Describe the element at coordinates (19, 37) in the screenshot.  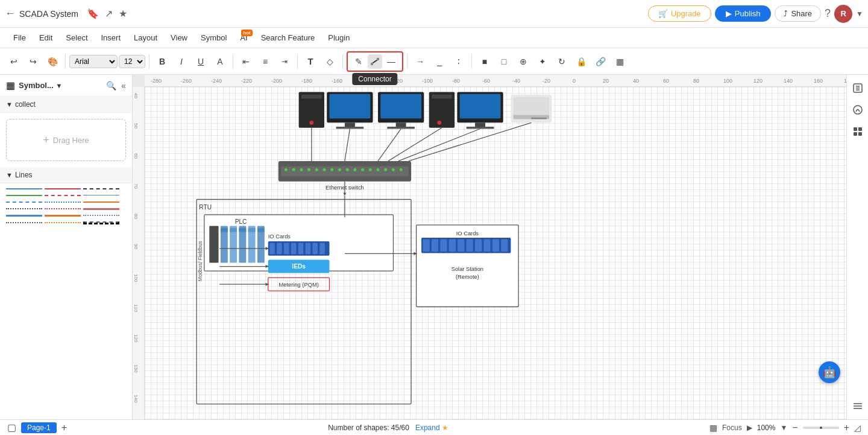
I see `menu-file: File` at that location.